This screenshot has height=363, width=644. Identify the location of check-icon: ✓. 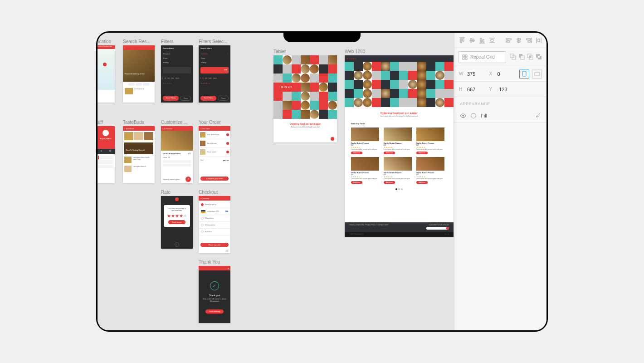
(215, 286).